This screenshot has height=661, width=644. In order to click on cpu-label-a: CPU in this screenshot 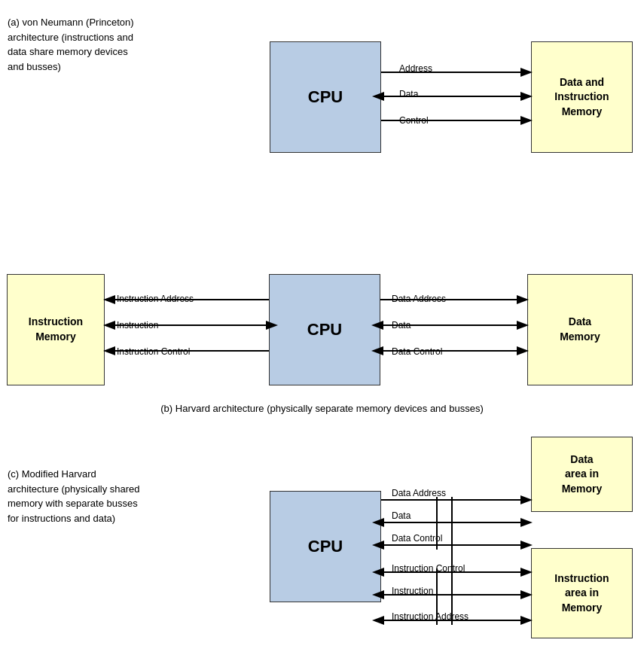, I will do `click(325, 97)`.